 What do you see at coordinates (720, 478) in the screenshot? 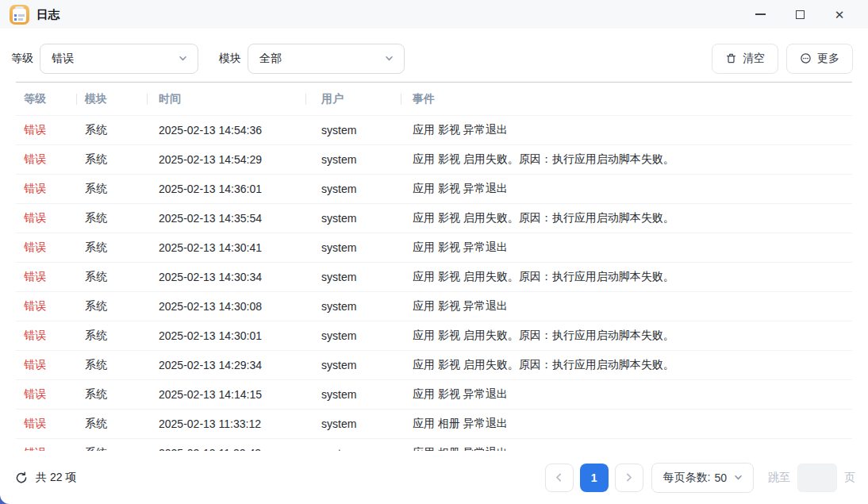
I see `per-page-value: 50` at bounding box center [720, 478].